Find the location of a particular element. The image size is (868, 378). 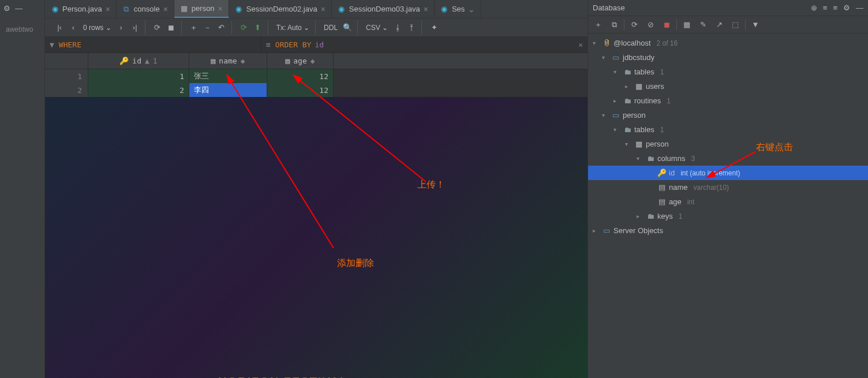

tab-person-java: ◉ Person.java × is located at coordinates (81, 9).